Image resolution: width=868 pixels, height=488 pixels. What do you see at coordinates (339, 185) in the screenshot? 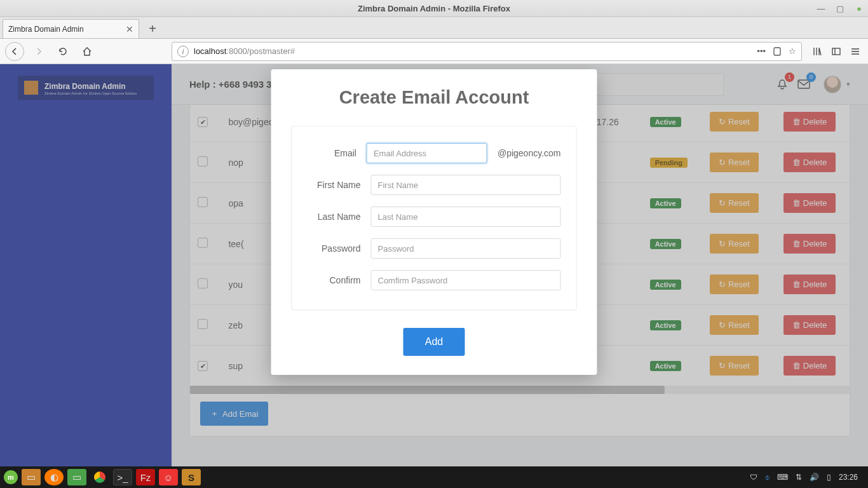
I see `firstname-label: First Name` at bounding box center [339, 185].